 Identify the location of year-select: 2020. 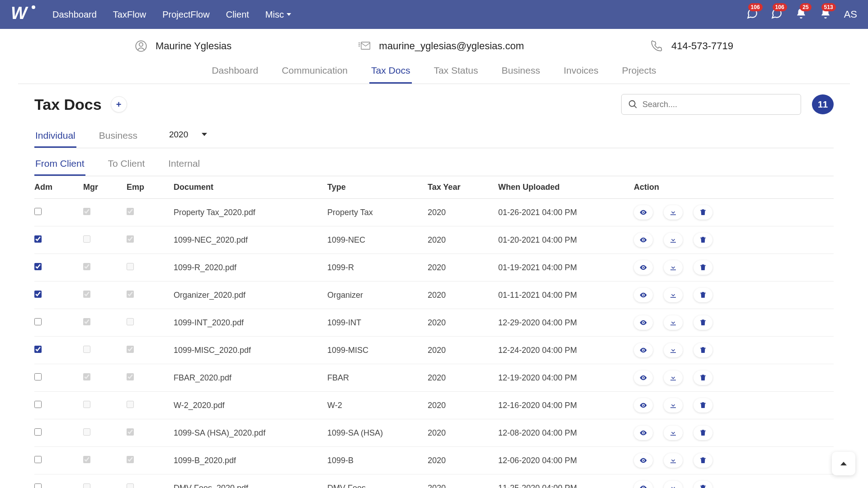
(188, 137).